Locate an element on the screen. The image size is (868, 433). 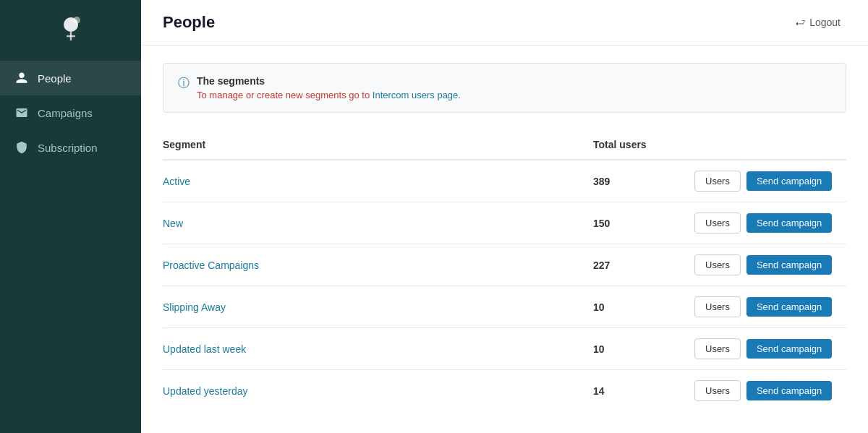
logout-icon: ⮐ is located at coordinates (800, 22).